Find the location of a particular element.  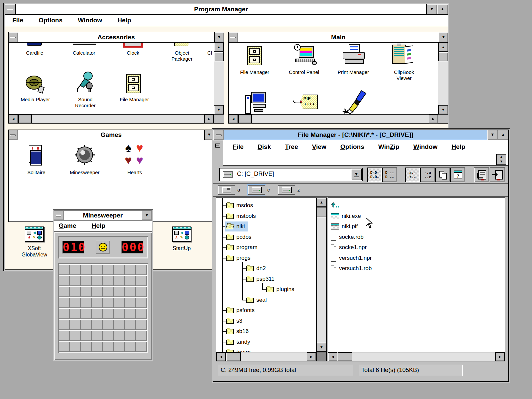

fm-minimize-button: ▼ is located at coordinates (492, 135).